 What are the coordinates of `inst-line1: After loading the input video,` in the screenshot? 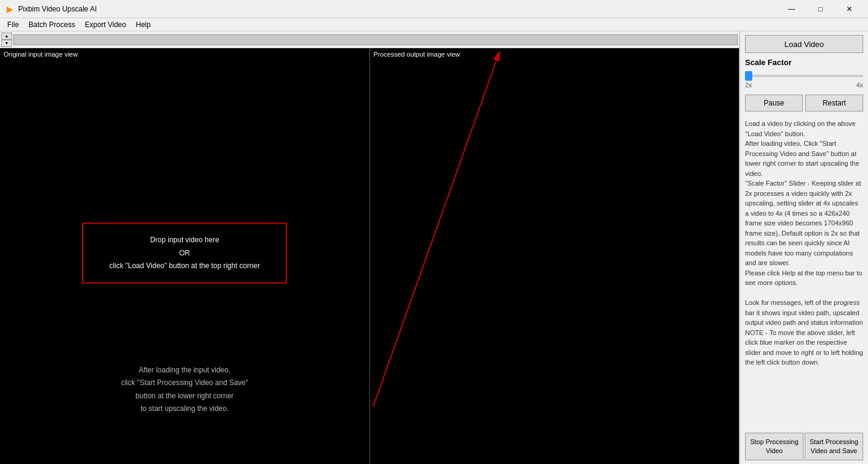 It's located at (184, 371).